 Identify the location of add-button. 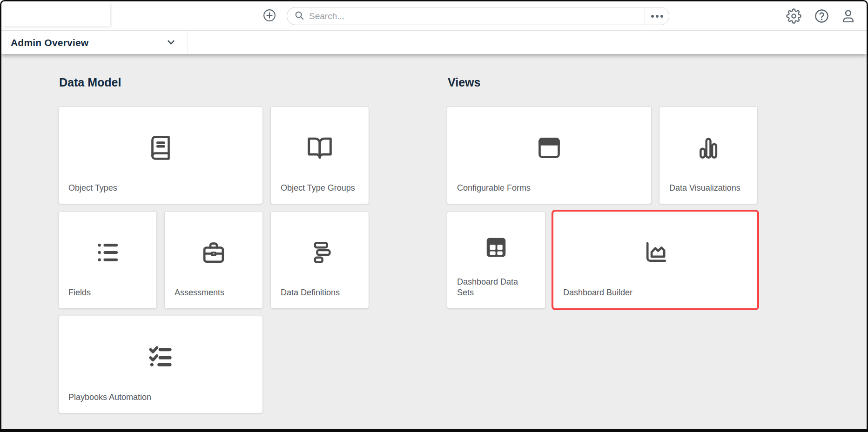
(269, 16).